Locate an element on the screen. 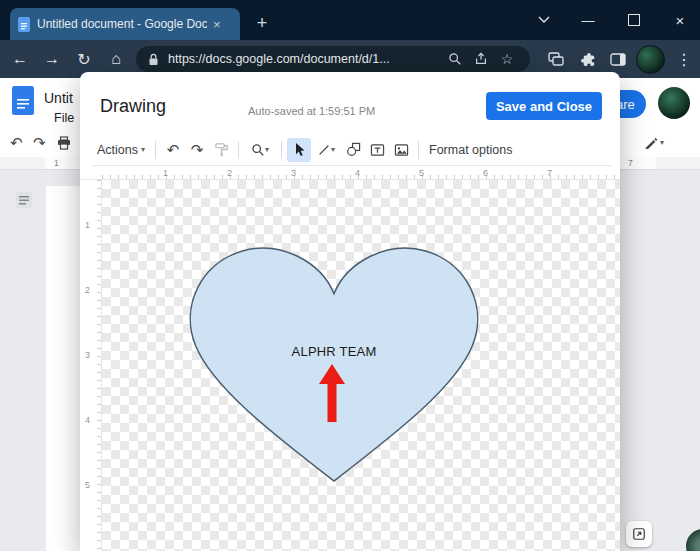 This screenshot has width=700, height=551. undo-button: ↶ is located at coordinates (173, 150).